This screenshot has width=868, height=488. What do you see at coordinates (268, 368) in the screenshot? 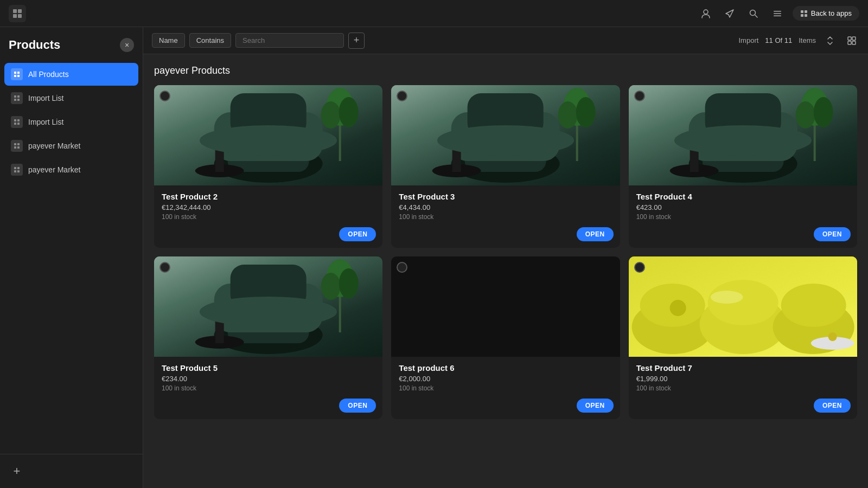
I see `product-name-product-5: Test Product 5` at bounding box center [268, 368].